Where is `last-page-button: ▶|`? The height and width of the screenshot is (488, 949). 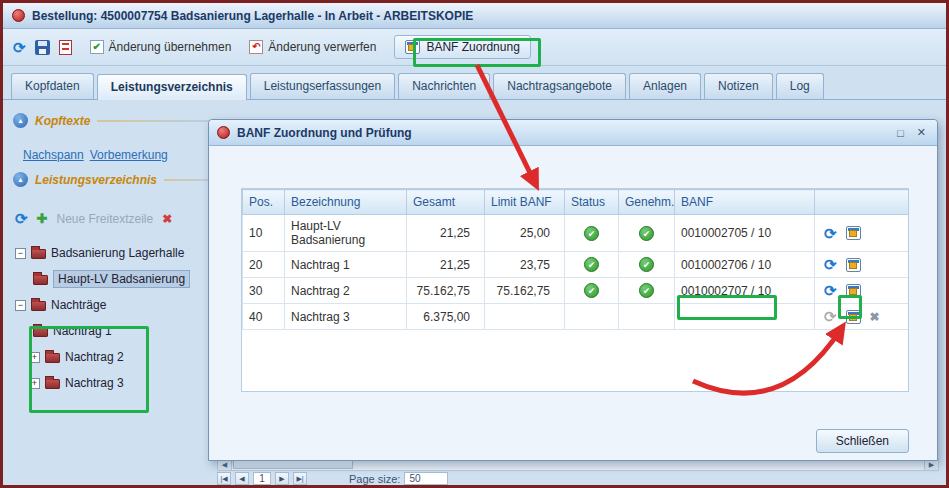
last-page-button: ▶| is located at coordinates (300, 478).